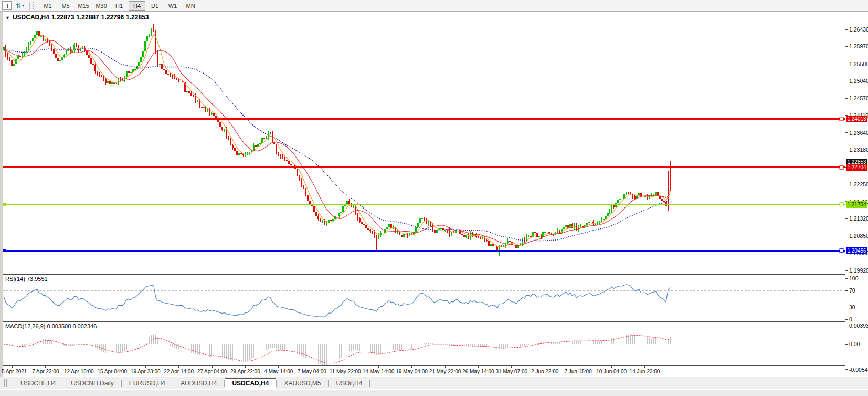 This screenshot has width=868, height=396. Describe the element at coordinates (119, 6) in the screenshot. I see `timeframe-buttons: M1M5M15M30H1H4D1W1MN` at that location.